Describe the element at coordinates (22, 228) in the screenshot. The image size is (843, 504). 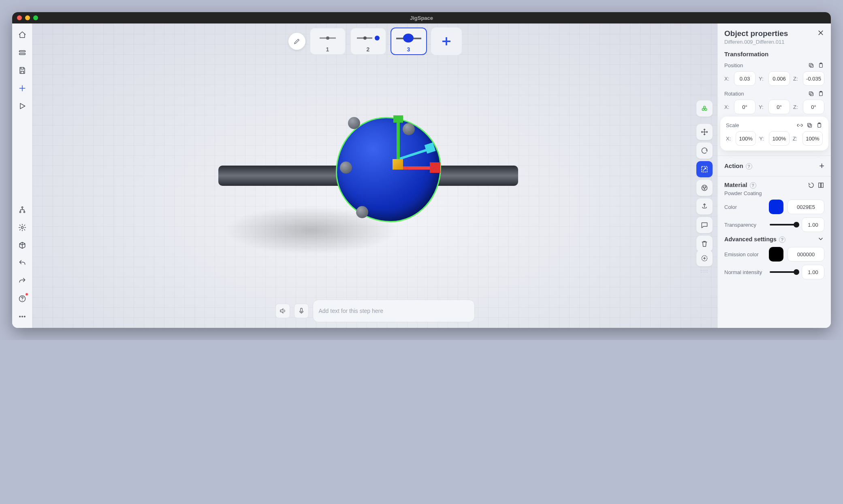
I see `gear-icon` at that location.